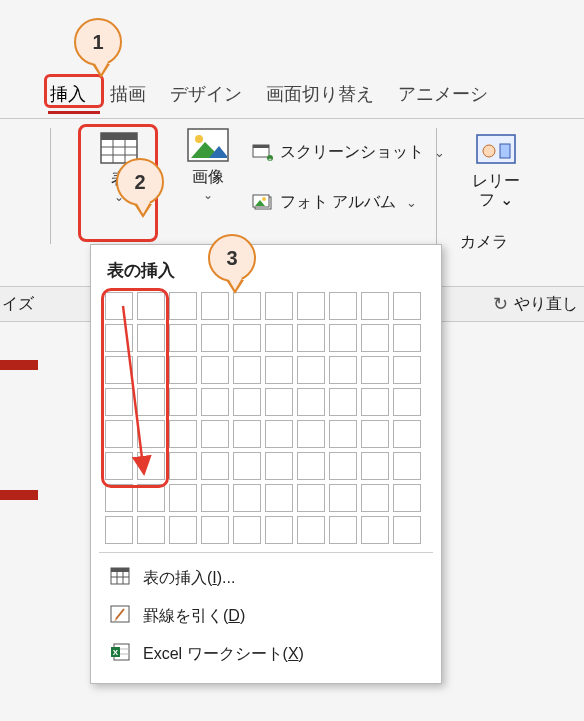  What do you see at coordinates (120, 578) in the screenshot?
I see `table-small-icon` at bounding box center [120, 578].